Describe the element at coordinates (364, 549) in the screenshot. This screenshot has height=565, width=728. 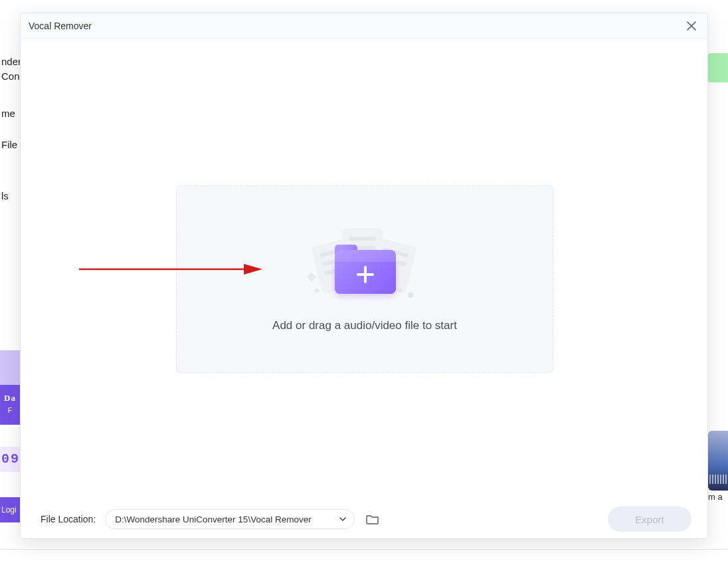
I see `bg-divider` at that location.